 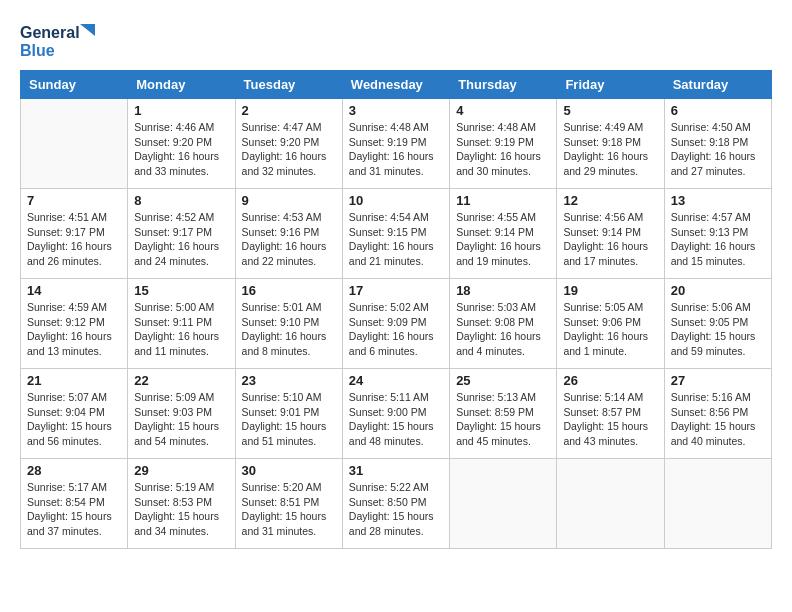 I want to click on calendar-cell: 5Sunrise: 4:49 AMSunset: 9:18 PMDaylight…, so click(x=610, y=144).